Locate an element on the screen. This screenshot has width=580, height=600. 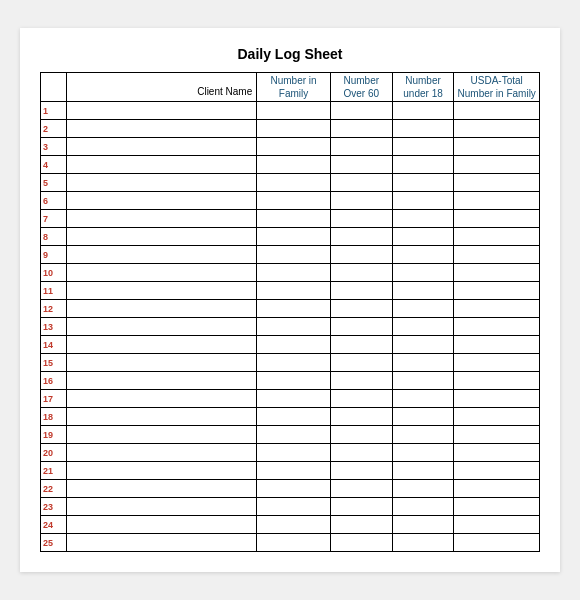
table-row: 13 is located at coordinates (290, 327).